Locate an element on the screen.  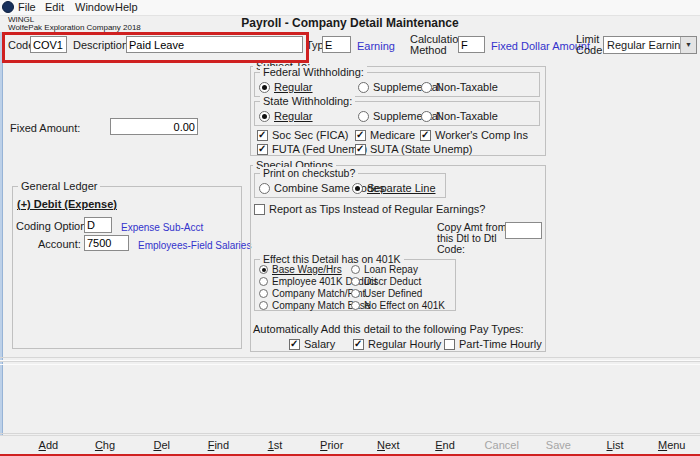
state-withholding-group: State Withholding: RegularSupplementalNo… is located at coordinates (397, 114).